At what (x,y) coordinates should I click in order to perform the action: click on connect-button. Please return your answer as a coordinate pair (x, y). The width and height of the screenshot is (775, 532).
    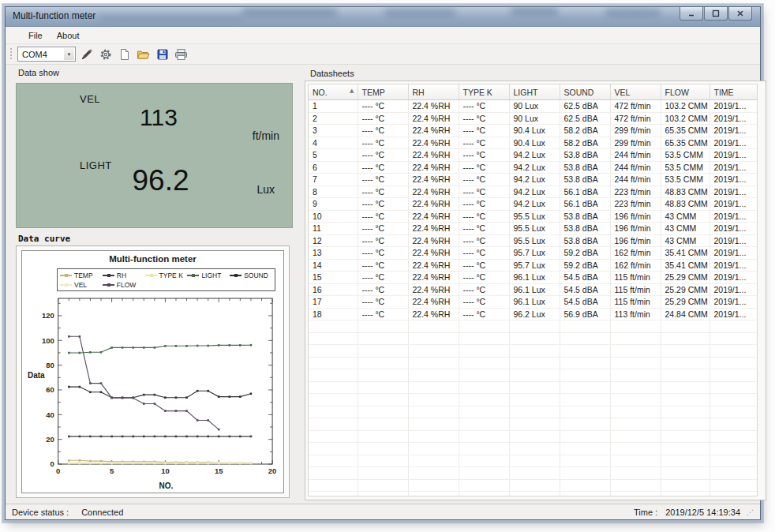
    Looking at the image, I should click on (87, 54).